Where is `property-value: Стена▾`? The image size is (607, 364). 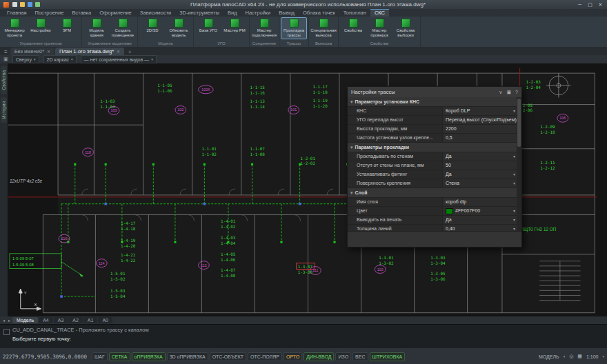 property-value: Стена▾ is located at coordinates (480, 183).